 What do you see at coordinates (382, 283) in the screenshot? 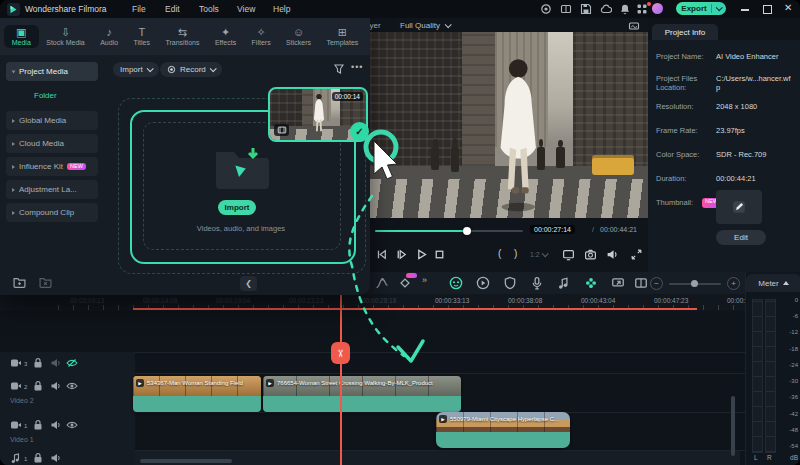
I see `keyframe-curve-icon` at bounding box center [382, 283].